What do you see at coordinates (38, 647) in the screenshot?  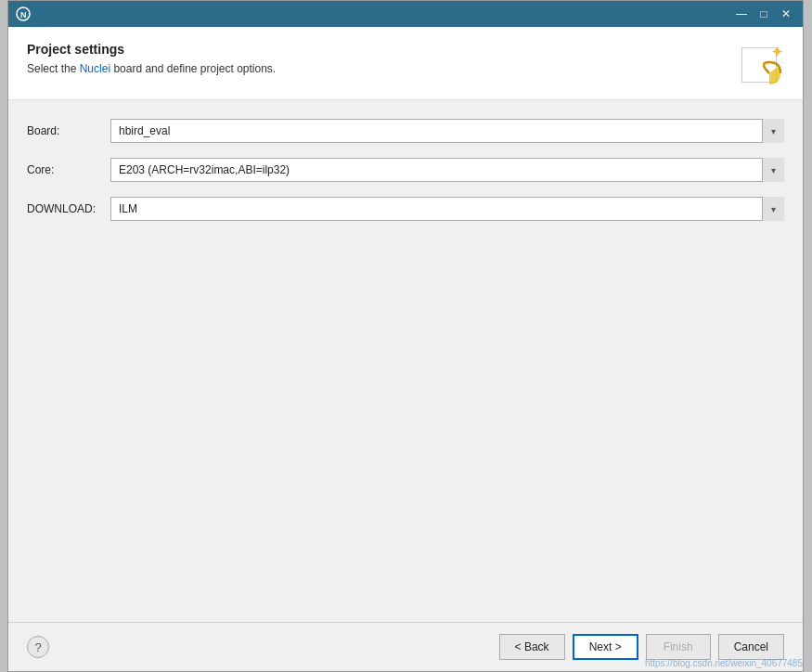 I see `footer-left: ?` at bounding box center [38, 647].